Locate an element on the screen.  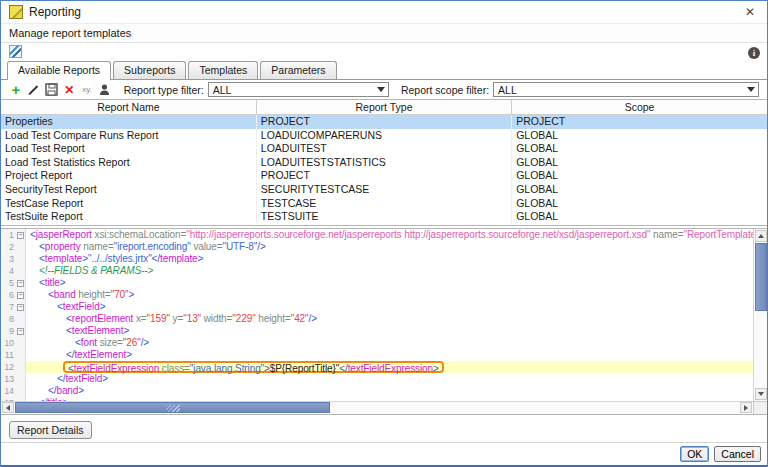
column-header-report-name: Report Name is located at coordinates (128, 108).